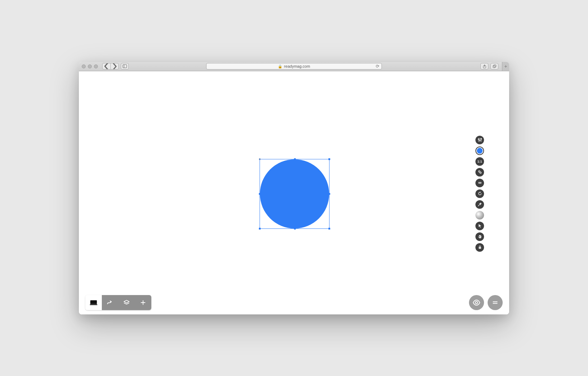  I want to click on resize-handle-mr, so click(329, 194).